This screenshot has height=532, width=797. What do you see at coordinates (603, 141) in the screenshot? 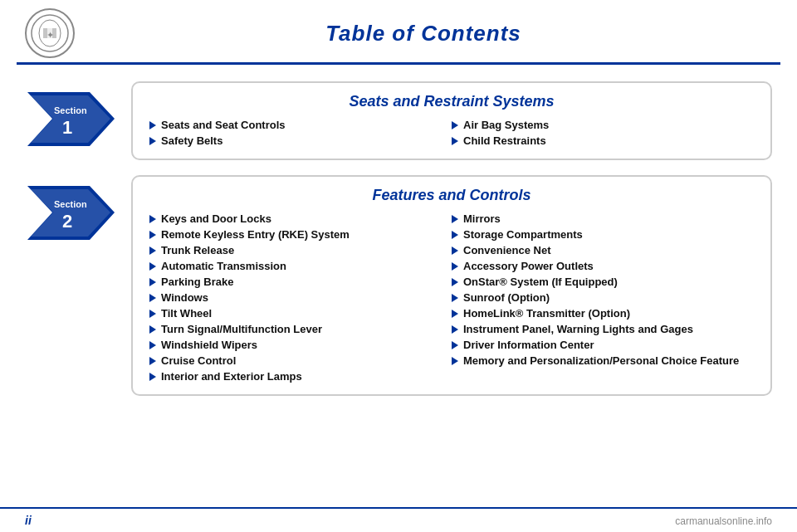
I see `list-item: Child Restraints` at bounding box center [603, 141].